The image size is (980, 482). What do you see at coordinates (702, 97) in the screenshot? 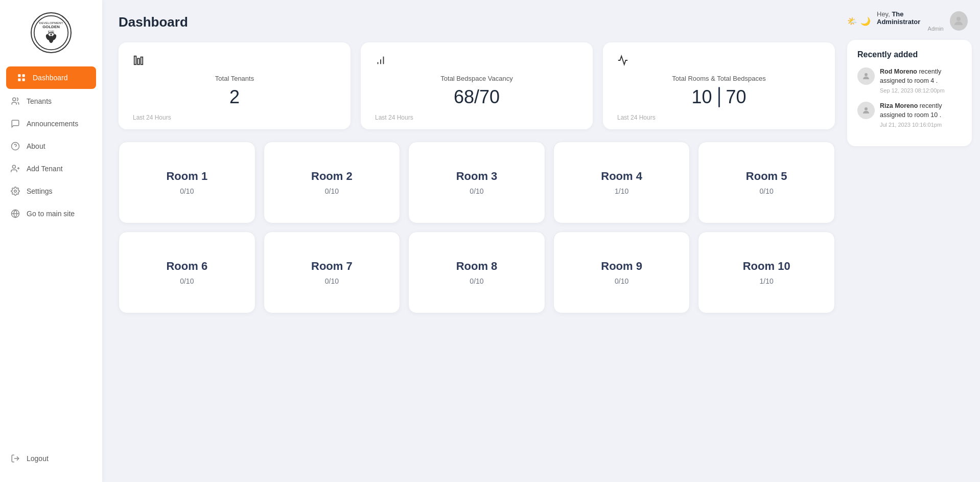
I see `stat-value-rooms: 10` at bounding box center [702, 97].